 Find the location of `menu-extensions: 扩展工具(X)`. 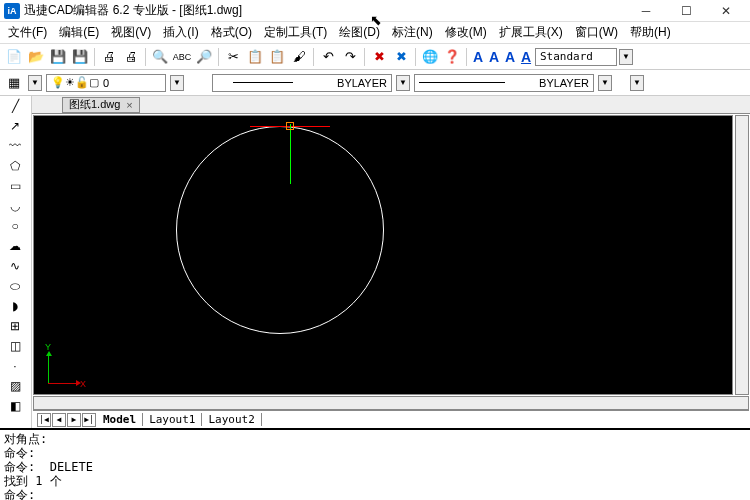

menu-extensions: 扩展工具(X) is located at coordinates (531, 32).